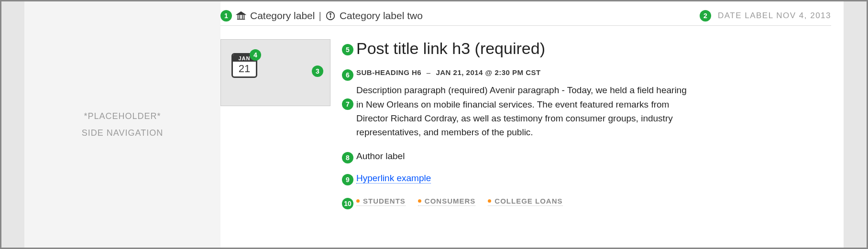 The width and height of the screenshot is (868, 249). I want to click on tag-item: COLLEGE LOANS, so click(525, 202).